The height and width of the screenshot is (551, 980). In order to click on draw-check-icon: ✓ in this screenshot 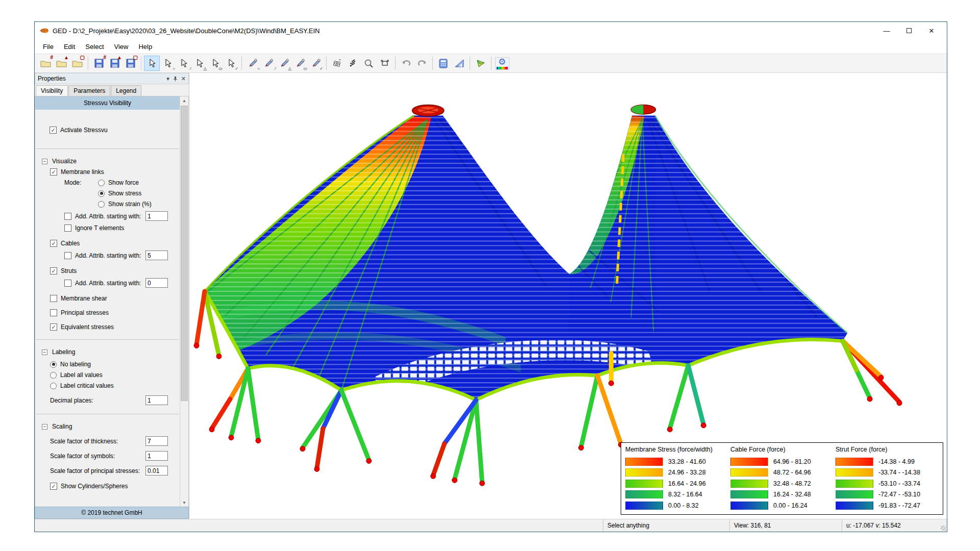, I will do `click(315, 63)`.